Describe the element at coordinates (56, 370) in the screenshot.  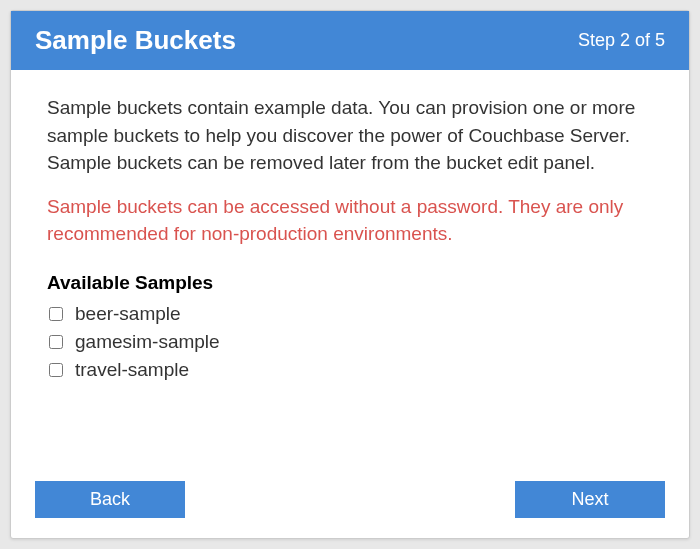
I see `travel-sample-checkbox` at that location.